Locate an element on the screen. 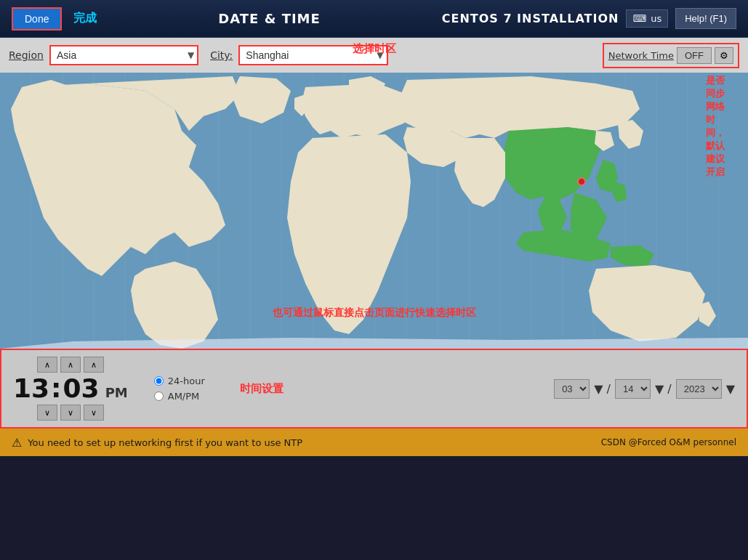 Image resolution: width=748 pixels, height=560 pixels. keyboard-language: ⌨ us is located at coordinates (647, 19).